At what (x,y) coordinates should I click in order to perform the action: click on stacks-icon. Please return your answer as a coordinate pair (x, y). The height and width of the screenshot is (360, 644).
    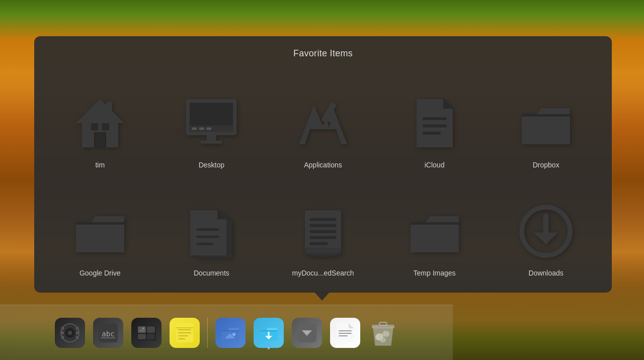
    Looking at the image, I should click on (307, 333).